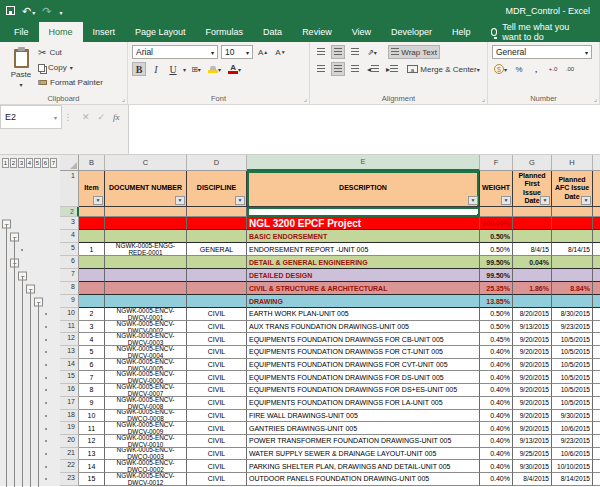 The width and height of the screenshot is (600, 487). What do you see at coordinates (30, 163) in the screenshot?
I see `outline-level-4-button: 4` at bounding box center [30, 163].